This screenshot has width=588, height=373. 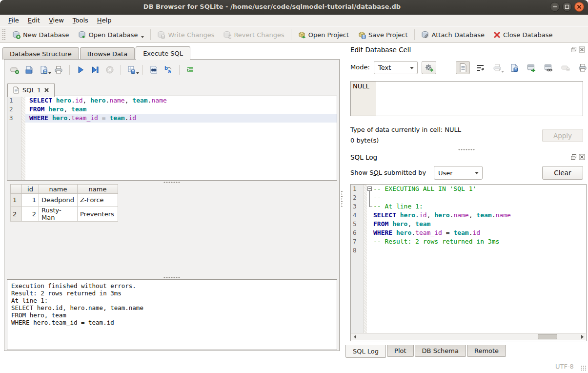 I want to click on cell-id: 1, so click(x=30, y=200).